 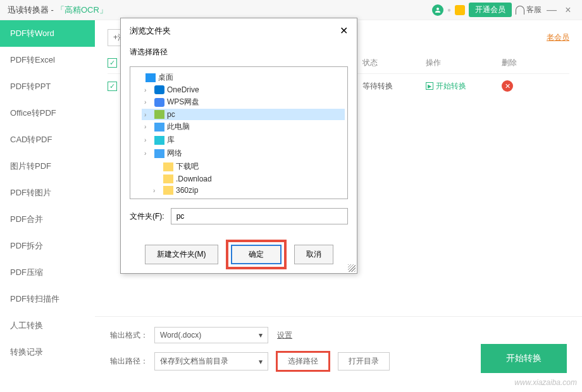 What do you see at coordinates (394, 63) in the screenshot?
I see `header-status: 状态` at bounding box center [394, 63].